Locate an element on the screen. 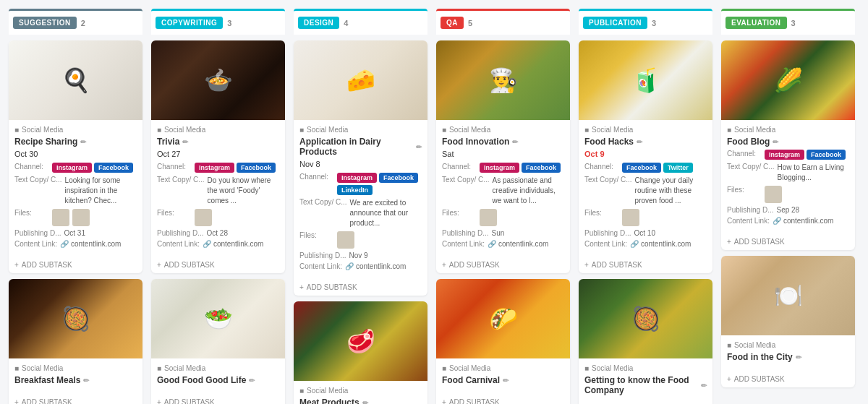  card: 🧃■ Social MediaFood Hacks ✏Oct 9Channel:… is located at coordinates (645, 157).